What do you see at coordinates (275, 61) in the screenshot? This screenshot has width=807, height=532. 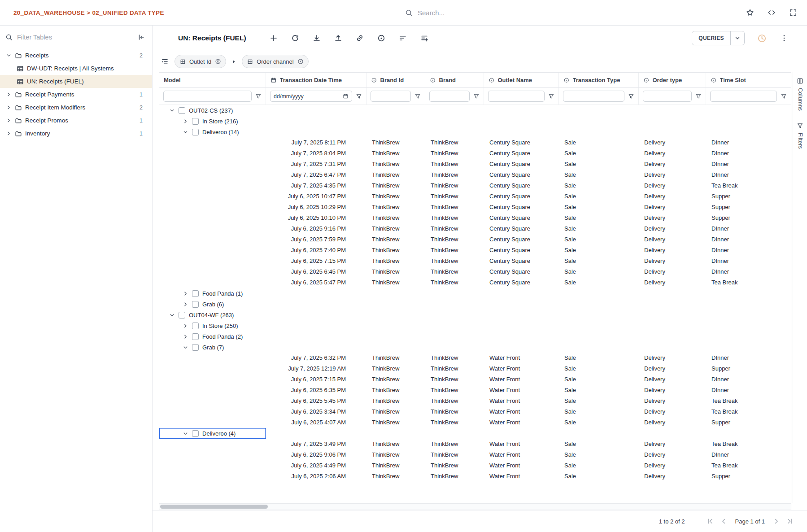 I see `group-chip-order-channel: Order channel` at bounding box center [275, 61].